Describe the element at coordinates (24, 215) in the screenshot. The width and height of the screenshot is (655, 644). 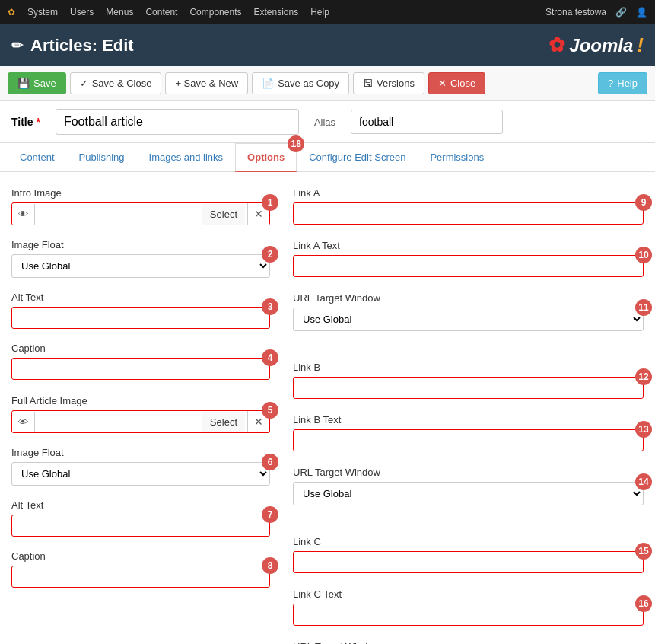
I see `intro-image-eye-button: 👁` at that location.